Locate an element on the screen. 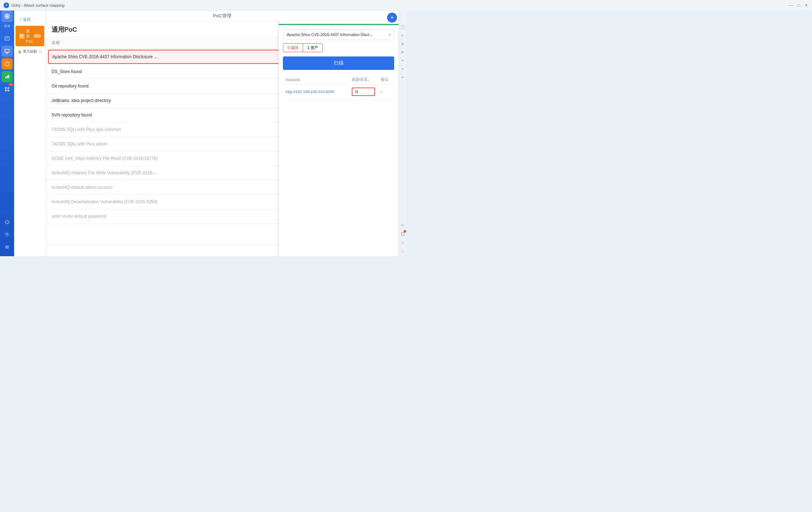  sidebar-icon-puzzle: 3 is located at coordinates (7, 89).